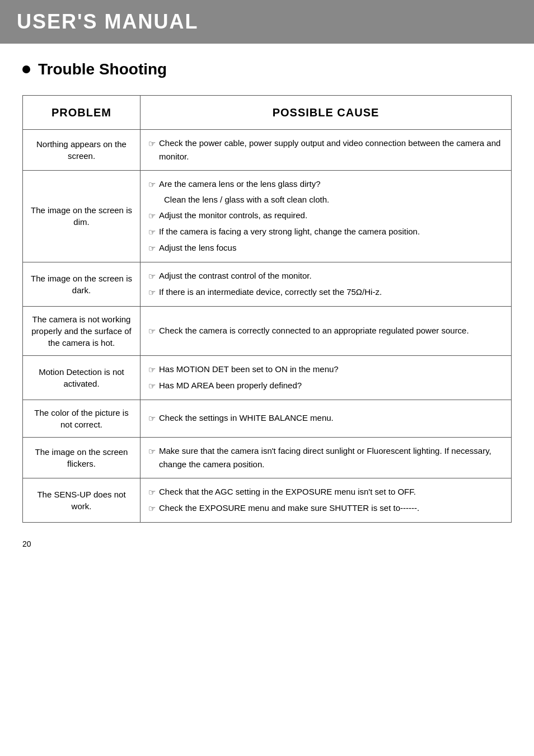 This screenshot has width=534, height=756. What do you see at coordinates (267, 69) in the screenshot?
I see `section-title: Trouble Shooting` at bounding box center [267, 69].